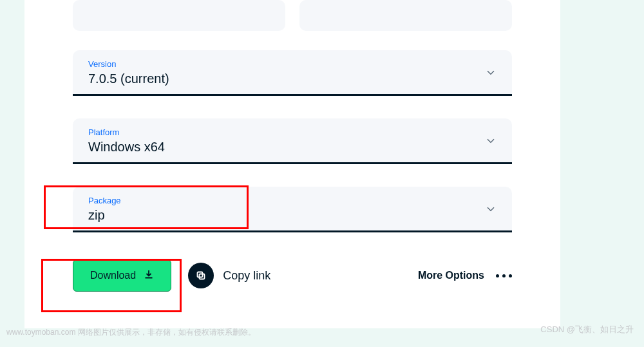 The image size is (644, 347). I want to click on download-button-label: Download, so click(113, 276).